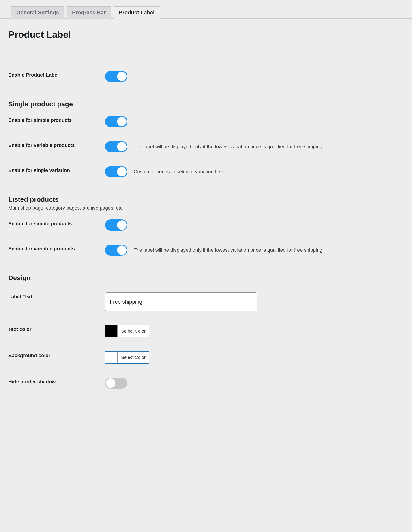 This screenshot has height=532, width=412. I want to click on section-design-heading: Design, so click(210, 278).